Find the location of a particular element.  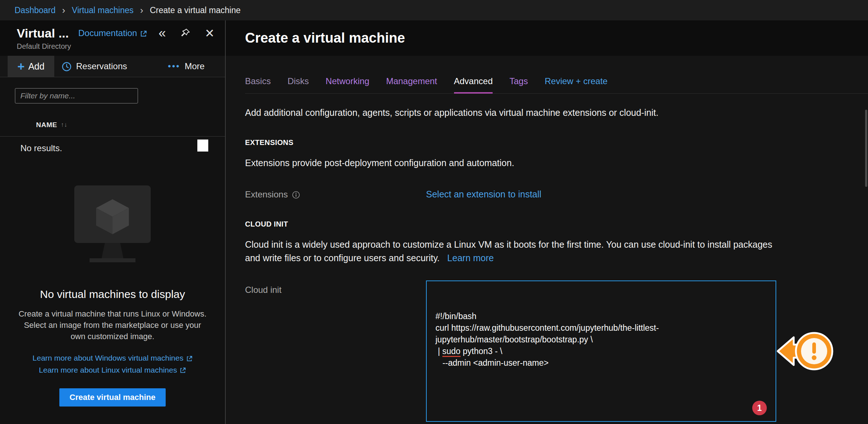

cloud-init-field-label: Cloud init is located at coordinates (263, 290).